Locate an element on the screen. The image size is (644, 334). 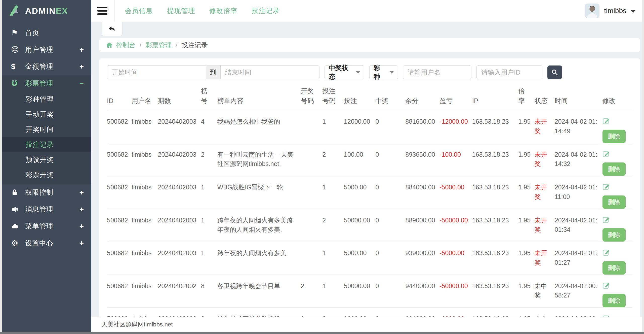
breadcrumb-item: 控制台 is located at coordinates (126, 45).